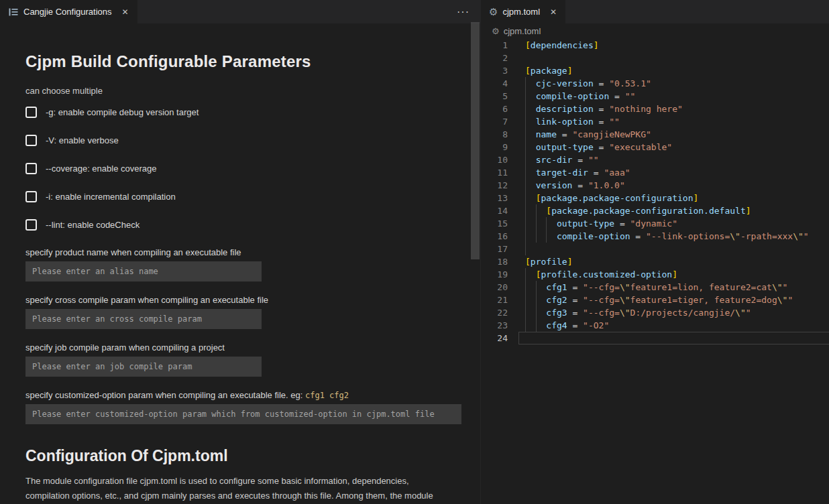  I want to click on gear-icon: ⚙, so click(496, 31).